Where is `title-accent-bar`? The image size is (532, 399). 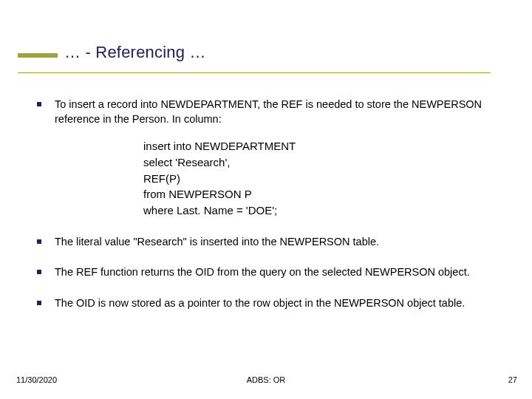 title-accent-bar is located at coordinates (38, 55).